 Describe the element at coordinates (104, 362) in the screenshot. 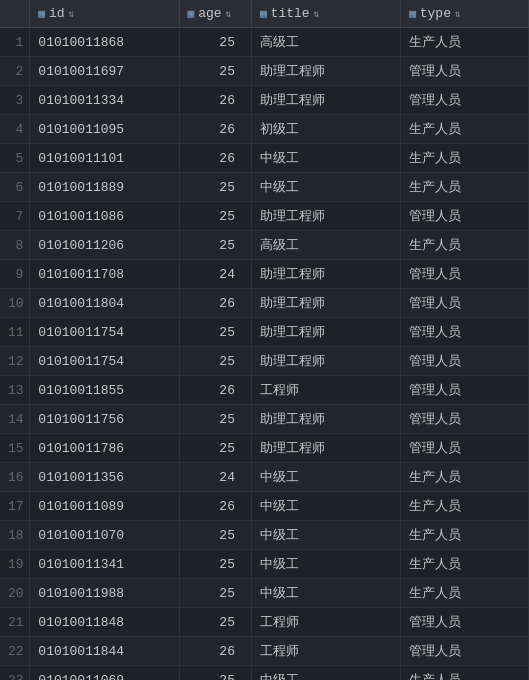

I see `cell-id: 01010011754` at that location.